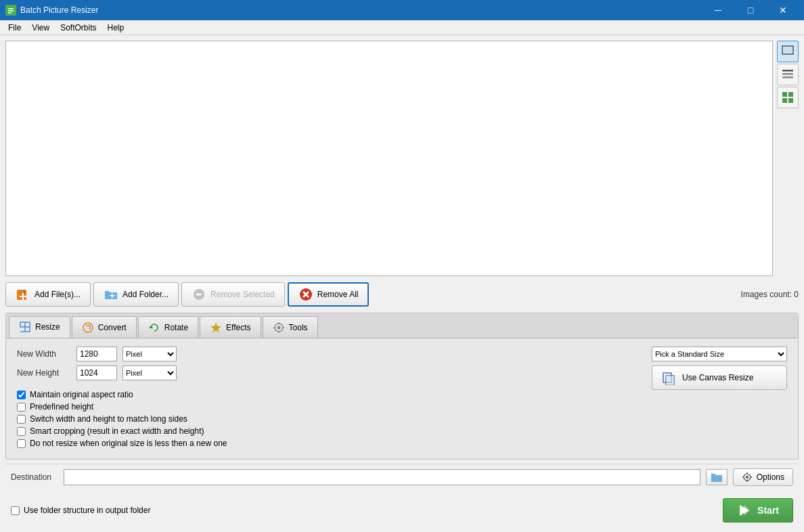 This screenshot has width=804, height=532. What do you see at coordinates (744, 510) in the screenshot?
I see `start-icon` at bounding box center [744, 510].